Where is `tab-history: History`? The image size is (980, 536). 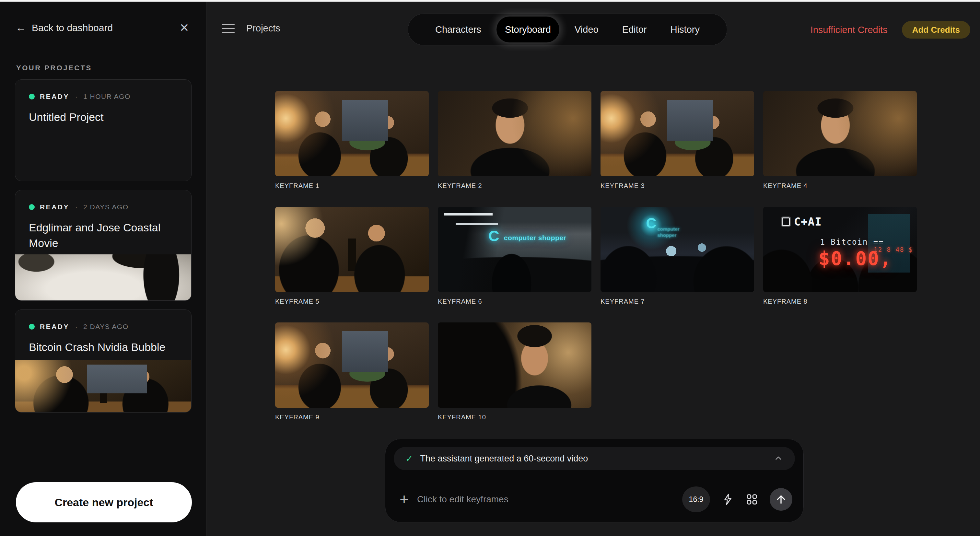 tab-history: History is located at coordinates (685, 30).